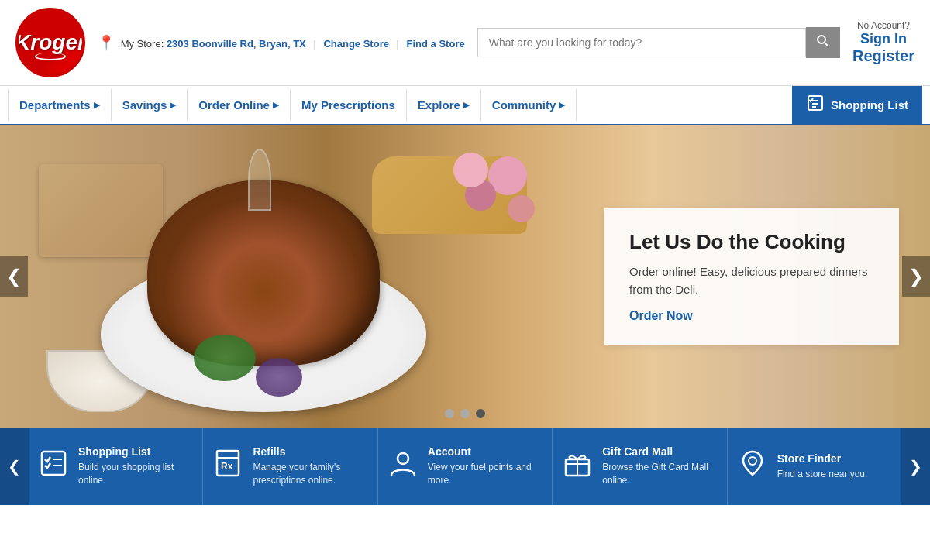 This screenshot has height=560, width=930. Describe the element at coordinates (136, 452) in the screenshot. I see `bottom-title-shopping-list: Shopping List` at that location.